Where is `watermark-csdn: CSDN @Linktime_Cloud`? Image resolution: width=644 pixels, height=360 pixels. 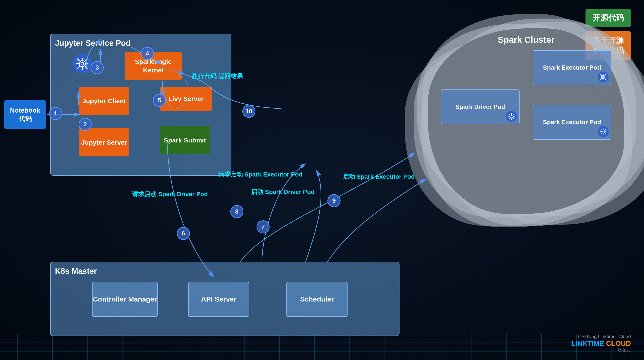 watermark-csdn: CSDN @Linktime_Cloud is located at coordinates (601, 337).